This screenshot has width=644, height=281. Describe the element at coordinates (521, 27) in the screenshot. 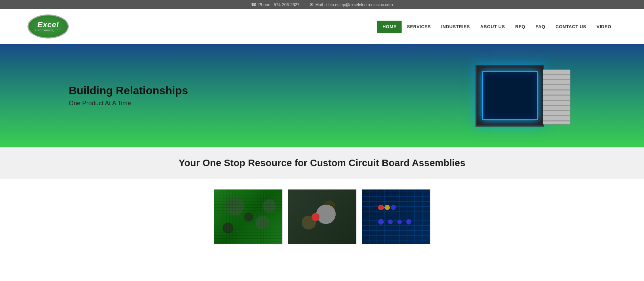

I see `nav-rfq: RFQ` at that location.